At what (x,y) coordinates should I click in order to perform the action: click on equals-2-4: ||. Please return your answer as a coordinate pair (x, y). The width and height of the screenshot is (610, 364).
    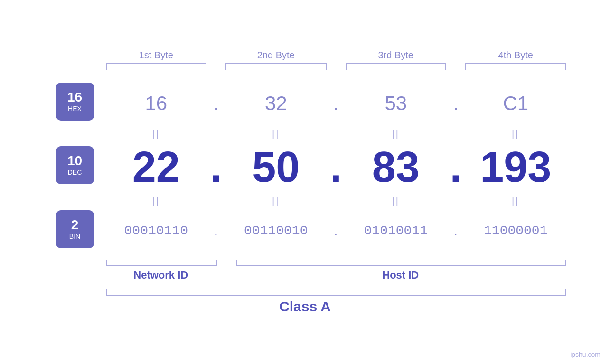
    Looking at the image, I should click on (516, 201).